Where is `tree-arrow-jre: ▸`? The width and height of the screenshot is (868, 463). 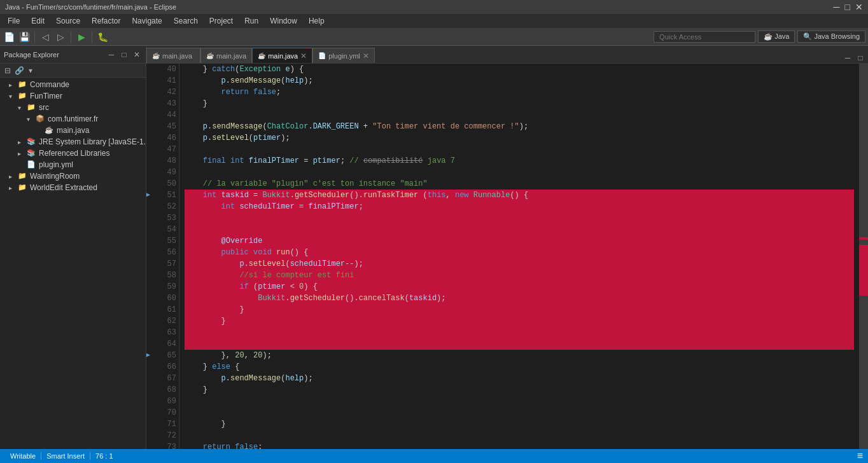
tree-arrow-jre: ▸ is located at coordinates (22, 142).